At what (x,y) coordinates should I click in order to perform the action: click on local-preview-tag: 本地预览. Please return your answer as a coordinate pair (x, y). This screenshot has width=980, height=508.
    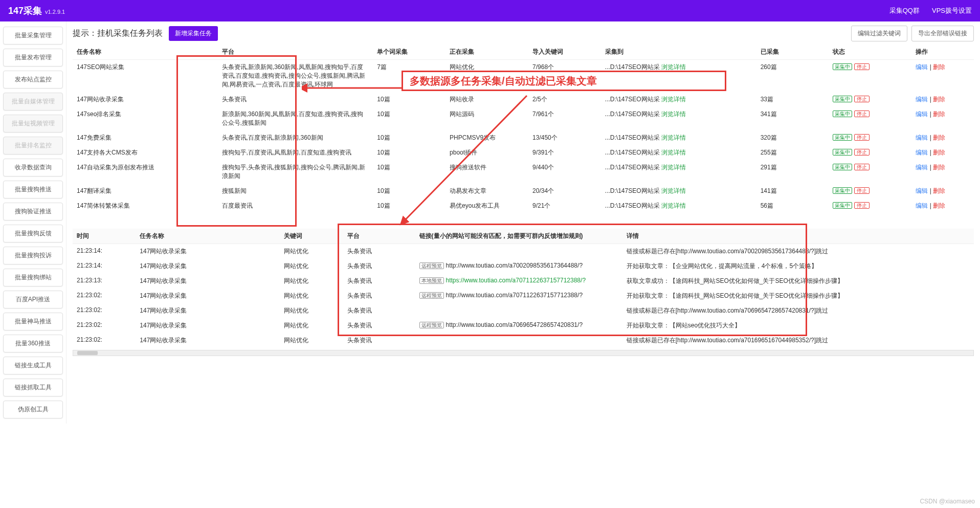
    Looking at the image, I should click on (432, 280).